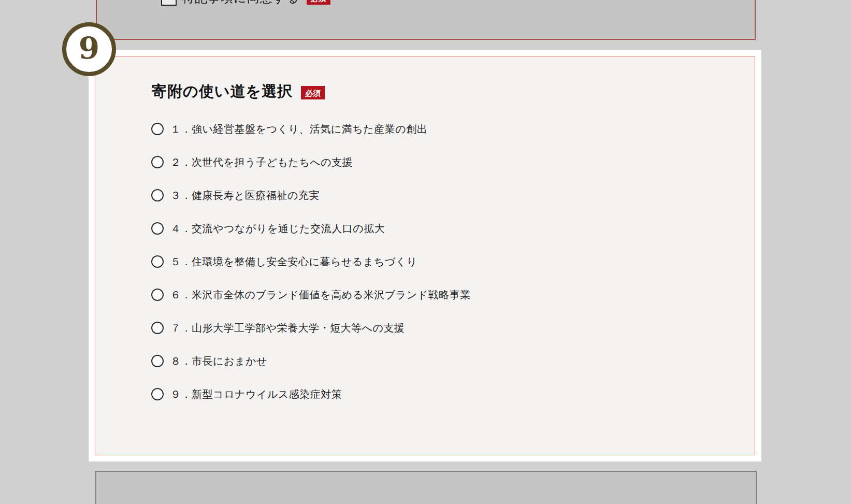 The height and width of the screenshot is (504, 851). Describe the element at coordinates (311, 129) in the screenshot. I see `radio-option-row-1: １．強い経営基盤をつくり、活気に満ちた産業の創出` at that location.